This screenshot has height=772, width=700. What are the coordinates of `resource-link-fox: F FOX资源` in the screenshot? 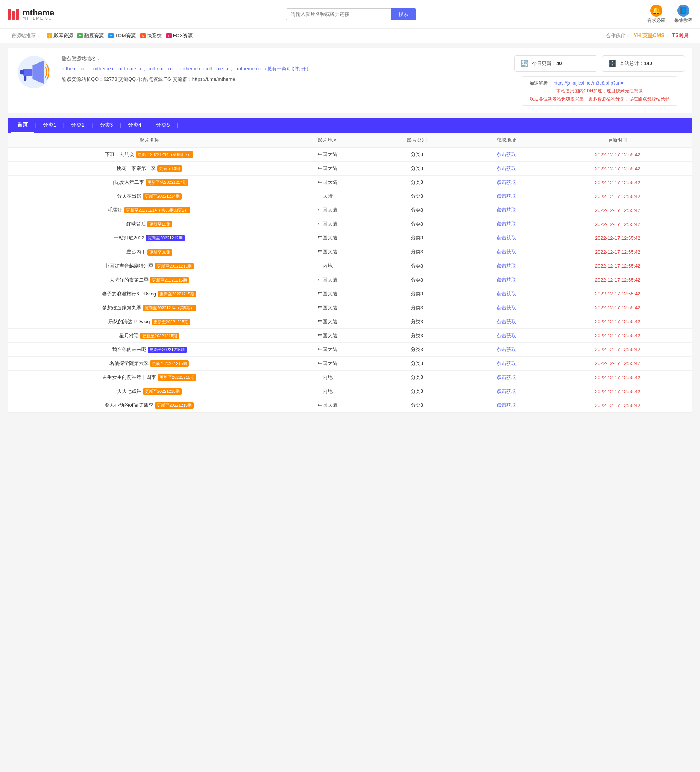 It's located at (180, 36).